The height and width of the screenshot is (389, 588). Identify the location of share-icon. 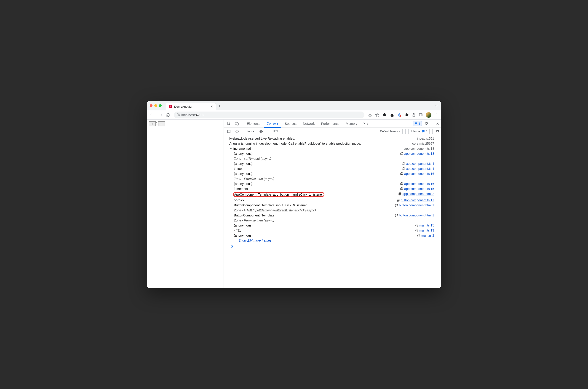
(370, 115).